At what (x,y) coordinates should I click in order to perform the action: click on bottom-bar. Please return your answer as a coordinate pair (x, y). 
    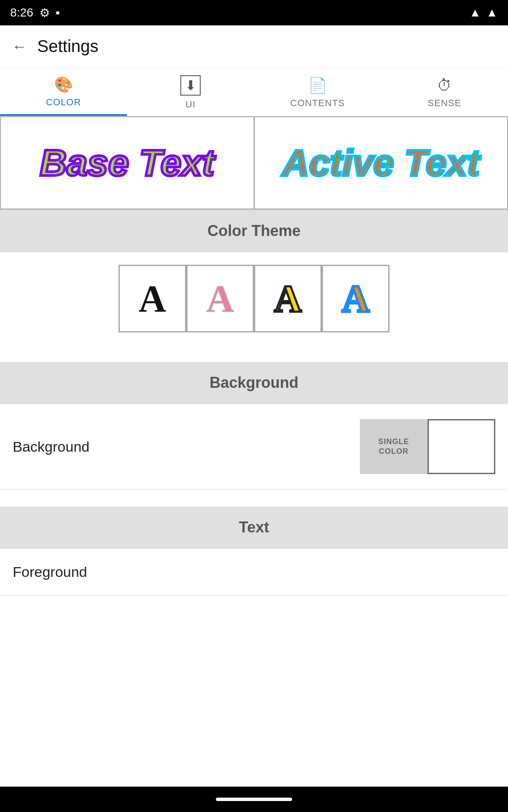
    Looking at the image, I should click on (254, 799).